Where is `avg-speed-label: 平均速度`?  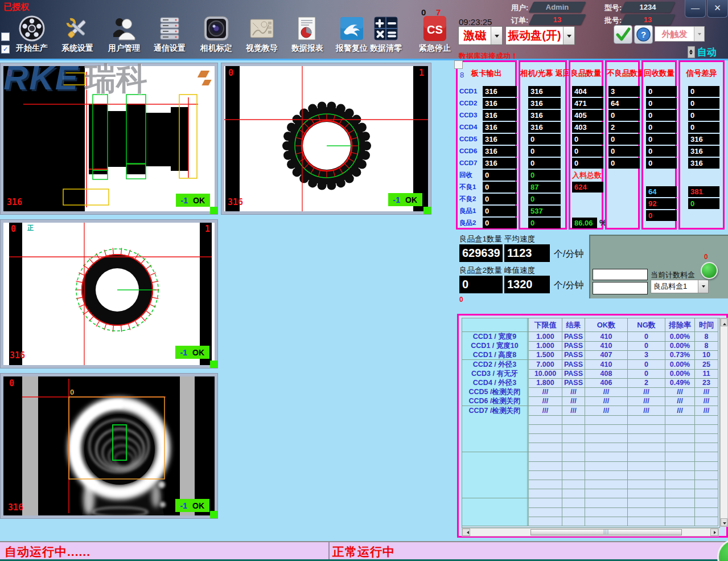
avg-speed-label: 平均速度 is located at coordinates (520, 239).